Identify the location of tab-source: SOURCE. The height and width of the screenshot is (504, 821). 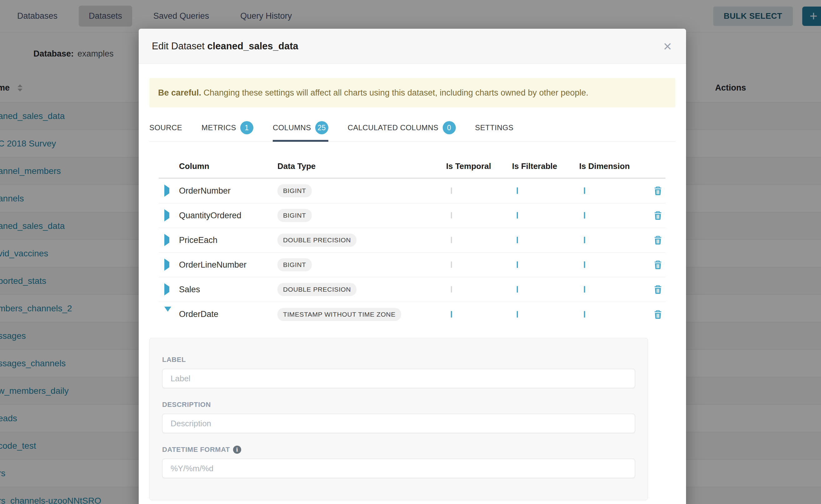
(166, 131).